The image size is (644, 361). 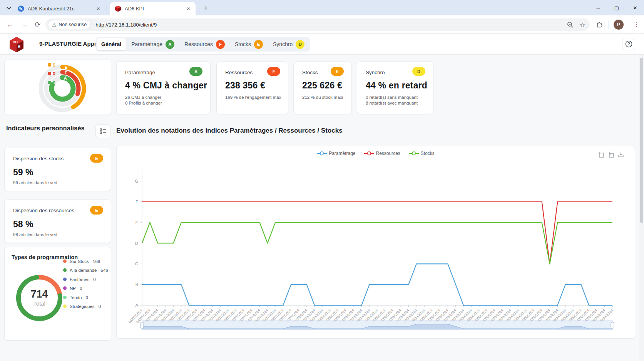 I want to click on browser-menu-icon: ⋮, so click(x=637, y=25).